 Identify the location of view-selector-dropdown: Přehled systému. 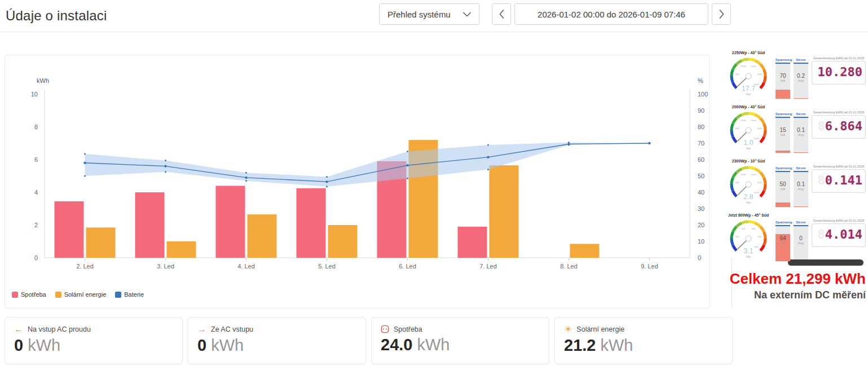
(429, 14).